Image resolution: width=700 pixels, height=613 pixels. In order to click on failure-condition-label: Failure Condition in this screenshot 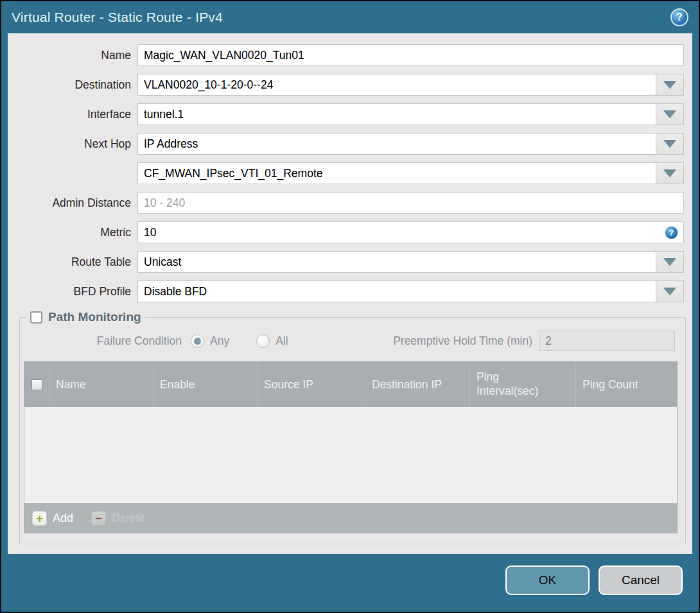, I will do `click(101, 341)`.